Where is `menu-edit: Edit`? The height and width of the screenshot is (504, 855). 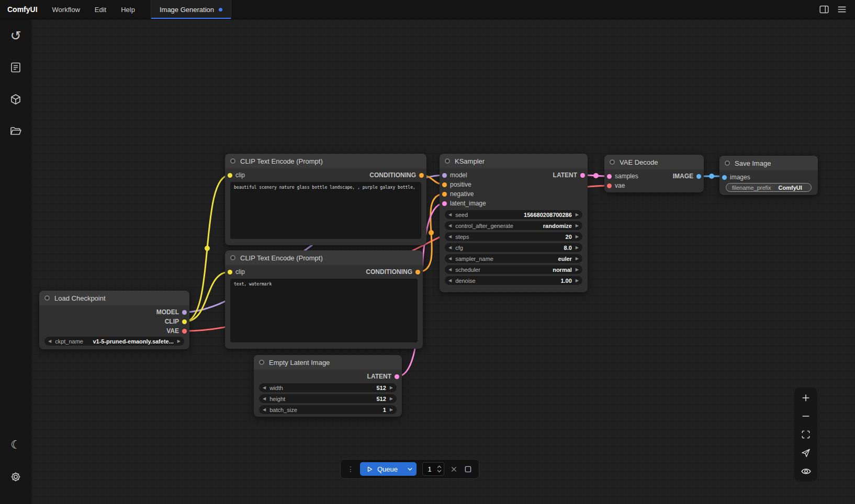 menu-edit: Edit is located at coordinates (100, 9).